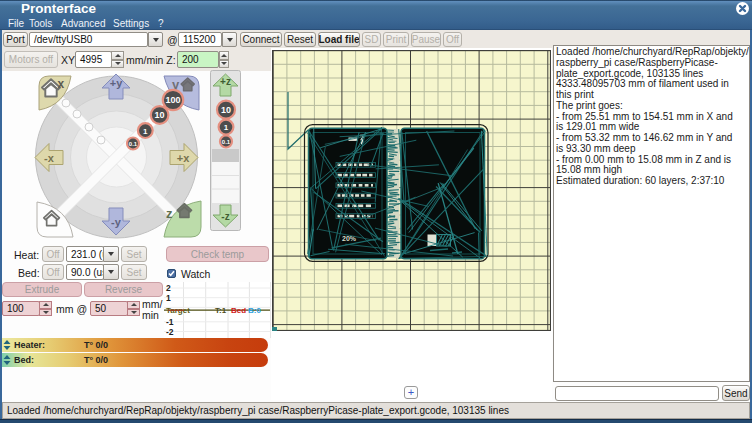 The image size is (752, 423). I want to click on svg-text: +z, so click(226, 82).